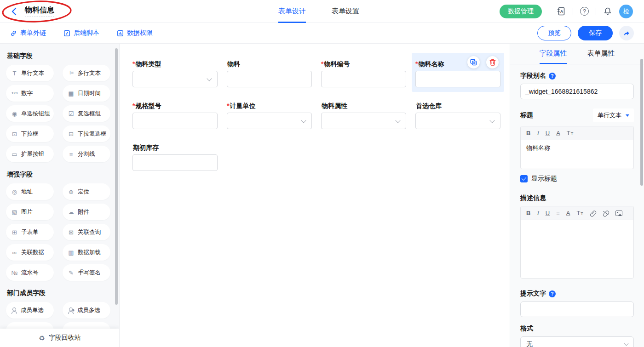 Image resolution: width=644 pixels, height=347 pixels. Describe the element at coordinates (86, 212) in the screenshot. I see `palette-item-attachment: ☁附件` at that location.